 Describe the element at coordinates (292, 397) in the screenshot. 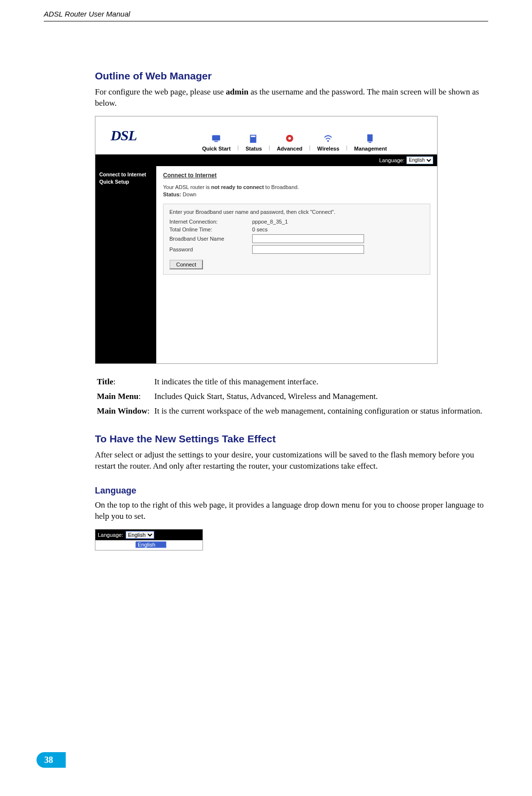

I see `definitions-table: Title: It indicates the title of this ma…` at that location.